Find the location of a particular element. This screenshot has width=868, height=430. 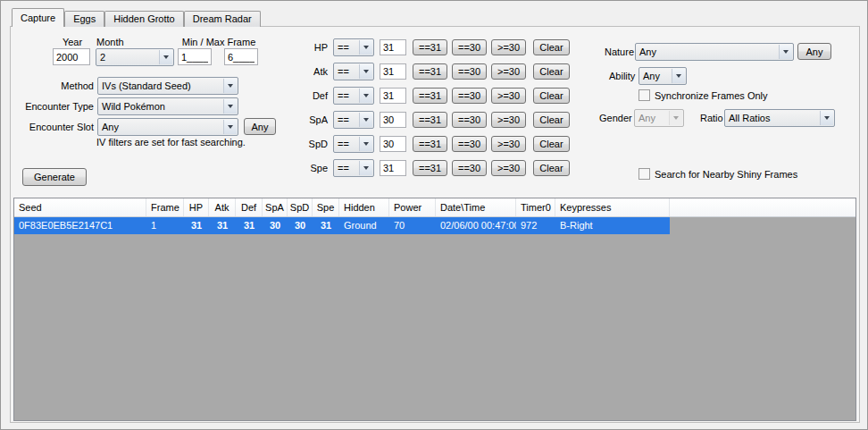

atk-eq30-button: ==30 is located at coordinates (470, 72).